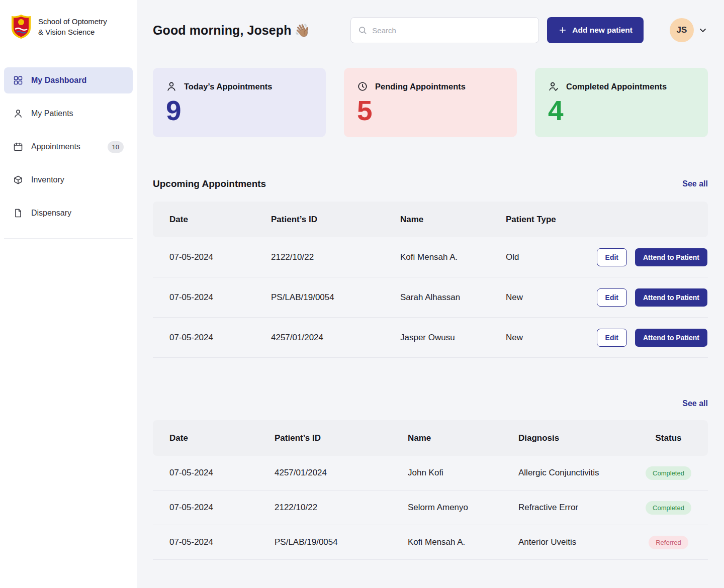 This screenshot has height=588, width=724. Describe the element at coordinates (72, 21) in the screenshot. I see `org-name-line1: School of Optometry` at that location.